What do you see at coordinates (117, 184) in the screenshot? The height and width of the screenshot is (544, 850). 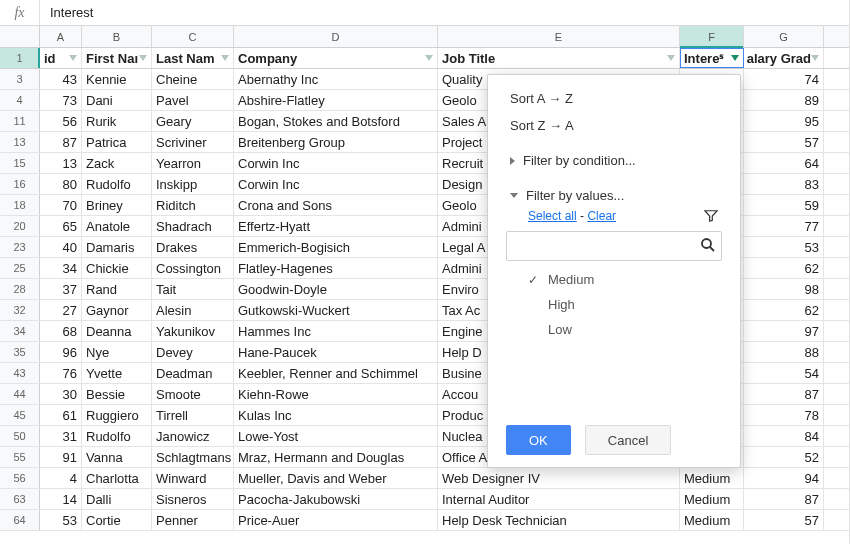 I see `cell-firstname: Rudolfo` at bounding box center [117, 184].